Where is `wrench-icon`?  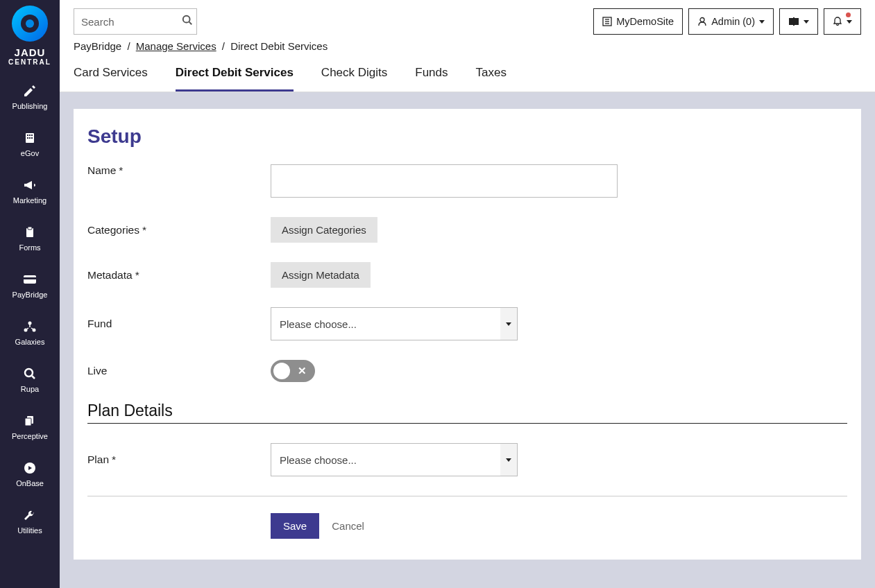
wrench-icon is located at coordinates (30, 515).